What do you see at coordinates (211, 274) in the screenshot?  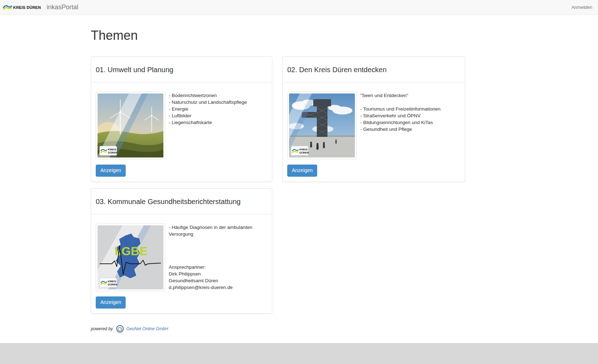 I see `contact-line: Dirk Philippsen` at bounding box center [211, 274].